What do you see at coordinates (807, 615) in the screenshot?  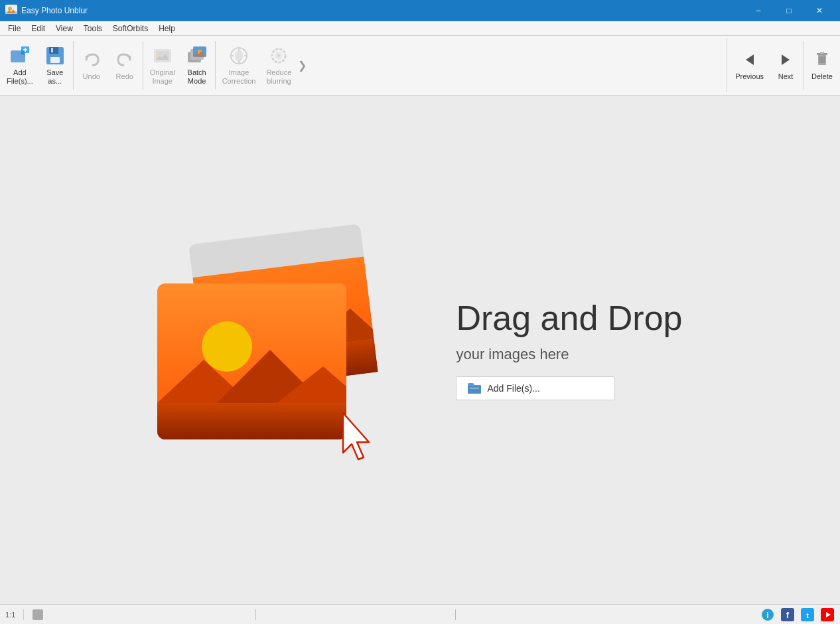 I see `svg-text: t` at bounding box center [807, 615].